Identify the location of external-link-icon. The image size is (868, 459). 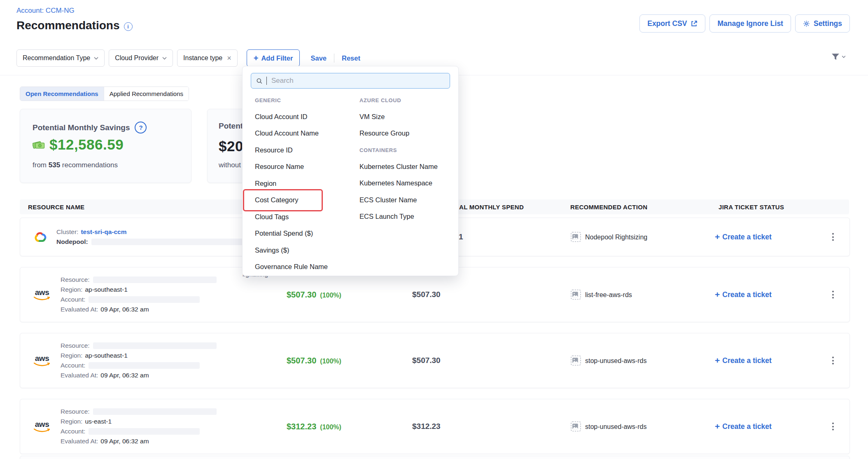
(694, 24).